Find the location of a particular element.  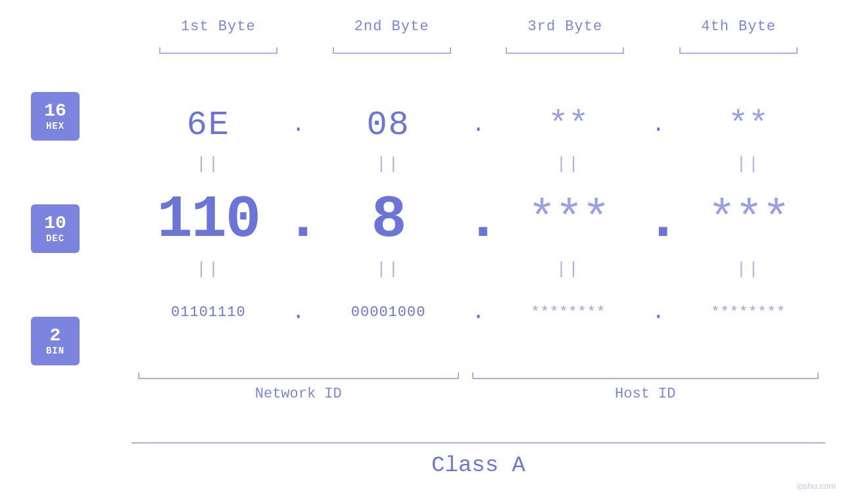

eq2-1: || is located at coordinates (208, 269).